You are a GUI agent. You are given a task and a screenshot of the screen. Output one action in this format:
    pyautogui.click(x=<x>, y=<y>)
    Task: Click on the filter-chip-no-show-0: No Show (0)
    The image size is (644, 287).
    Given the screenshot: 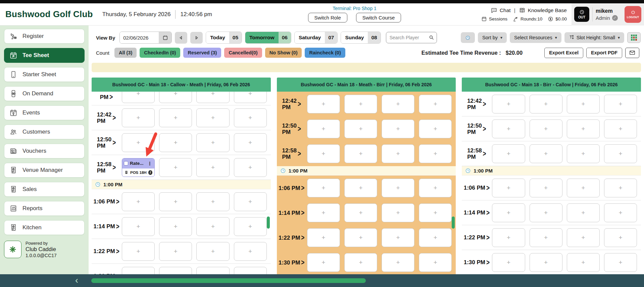 What is the action you would take?
    pyautogui.click(x=284, y=53)
    